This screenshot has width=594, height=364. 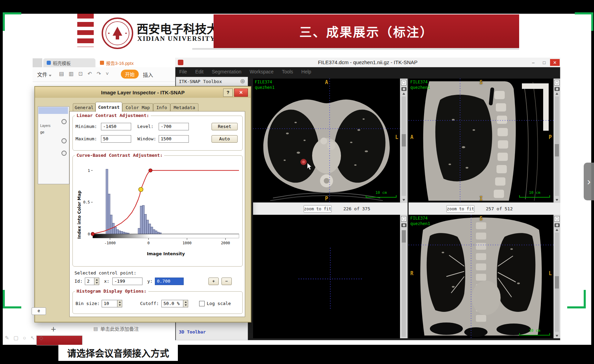 What do you see at coordinates (59, 340) in the screenshot?
I see `slide-thumbnail` at bounding box center [59, 340].